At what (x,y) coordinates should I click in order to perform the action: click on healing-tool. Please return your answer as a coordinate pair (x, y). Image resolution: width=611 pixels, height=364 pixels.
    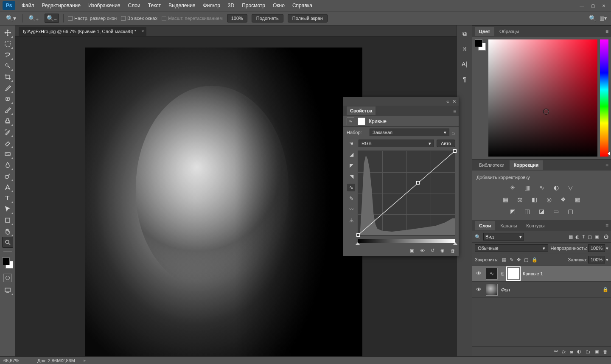
    Looking at the image, I should click on (8, 99).